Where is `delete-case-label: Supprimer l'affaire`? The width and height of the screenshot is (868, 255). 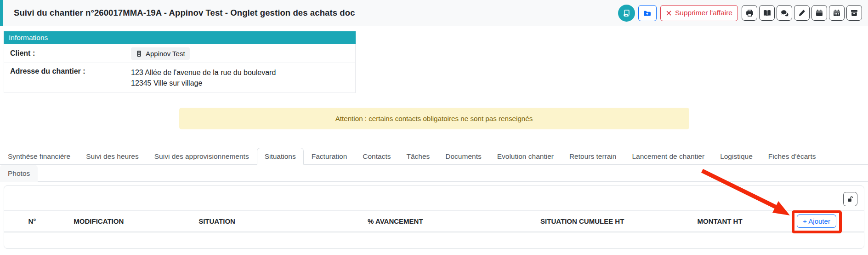
delete-case-label: Supprimer l'affaire is located at coordinates (704, 13).